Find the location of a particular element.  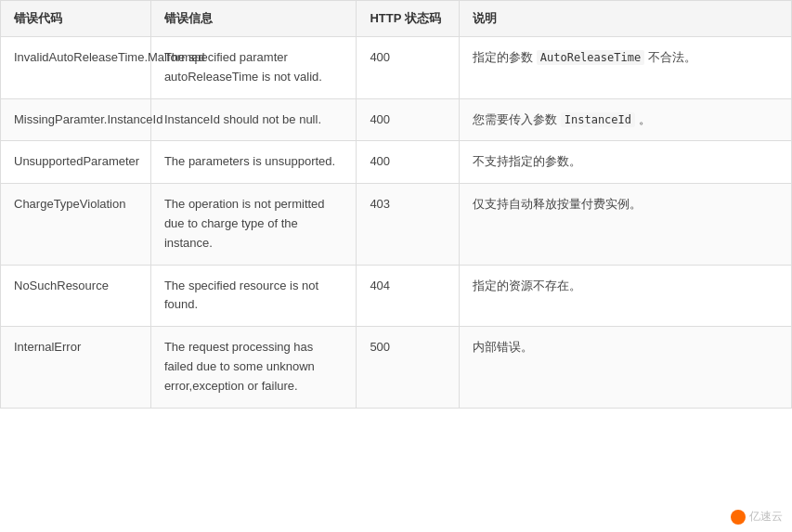

inline-code: InstanceId is located at coordinates (598, 120).